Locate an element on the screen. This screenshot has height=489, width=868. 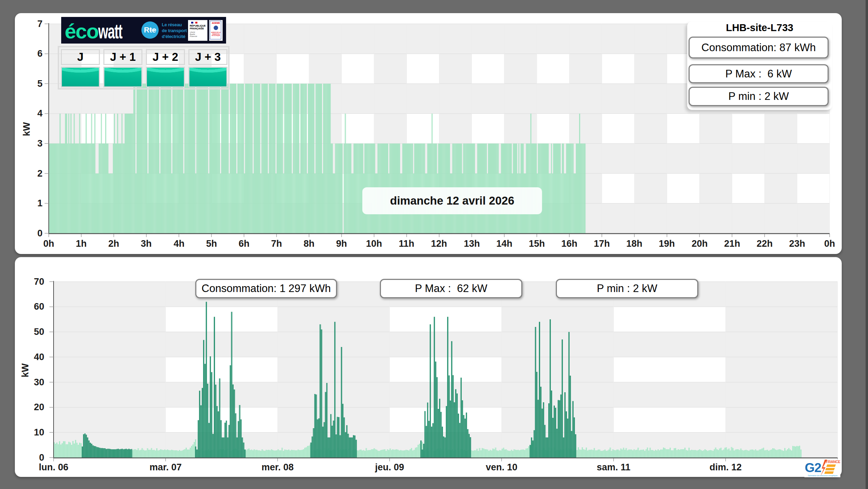
svg-text: FRANCE is located at coordinates (833, 462).